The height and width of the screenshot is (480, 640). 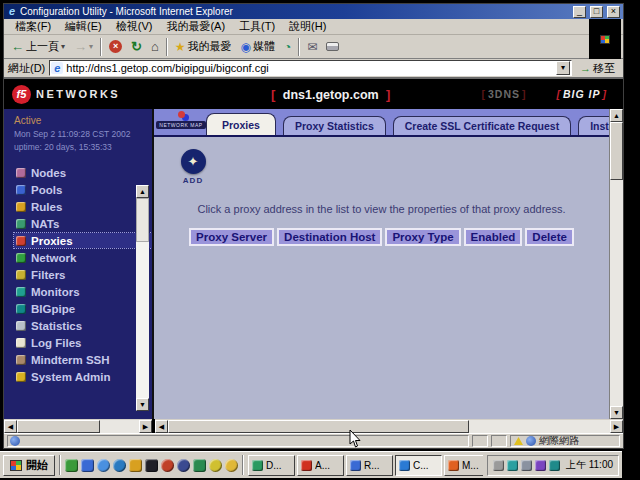 I want to click on minimize-button: _, so click(x=580, y=12).